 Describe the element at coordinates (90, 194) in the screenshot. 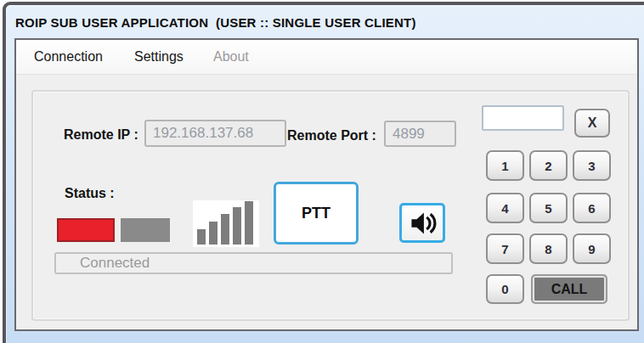

I see `status-label: Status :` at that location.